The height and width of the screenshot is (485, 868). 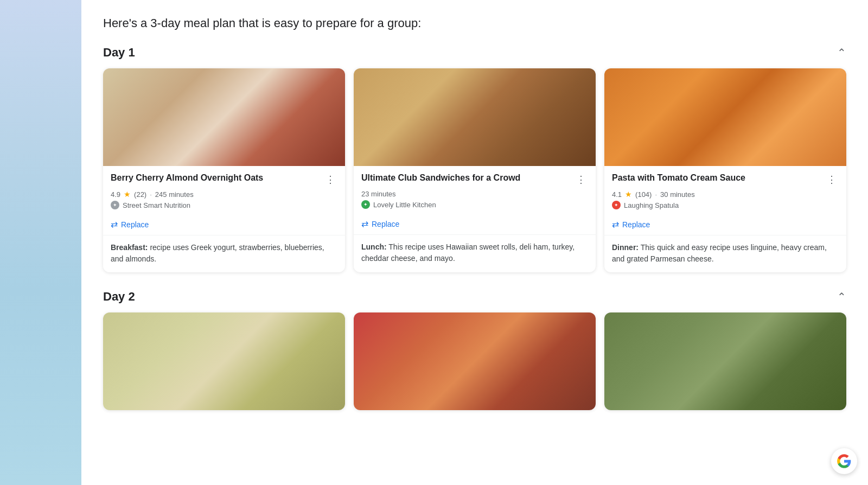 What do you see at coordinates (678, 194) in the screenshot?
I see `time-pasta: 30 minutes` at bounding box center [678, 194].